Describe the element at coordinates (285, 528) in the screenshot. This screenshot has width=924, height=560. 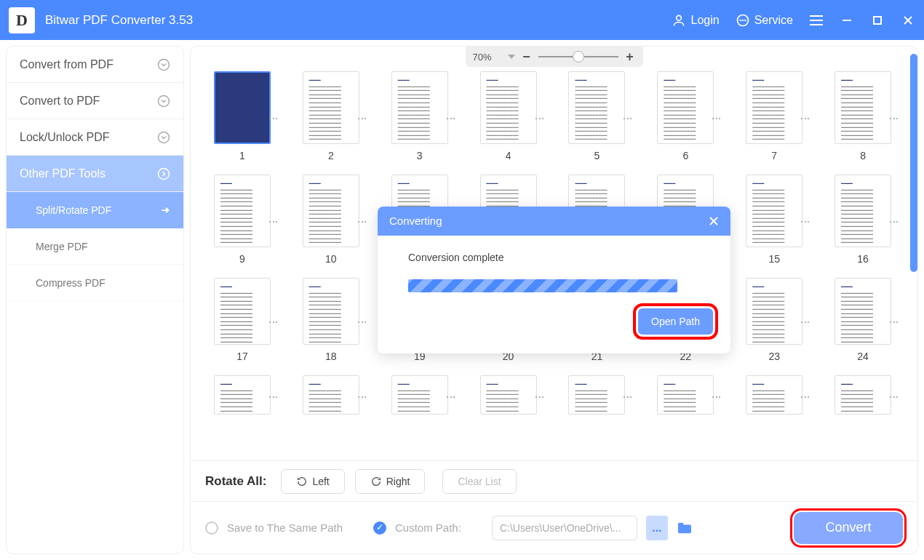
I see `radio-same-path-label: Save to The Same Path` at that location.